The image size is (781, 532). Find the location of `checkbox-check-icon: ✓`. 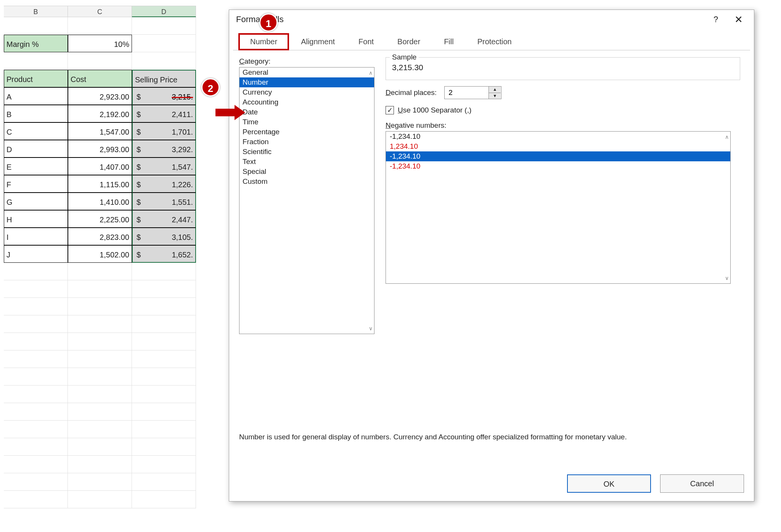

checkbox-check-icon: ✓ is located at coordinates (390, 110).